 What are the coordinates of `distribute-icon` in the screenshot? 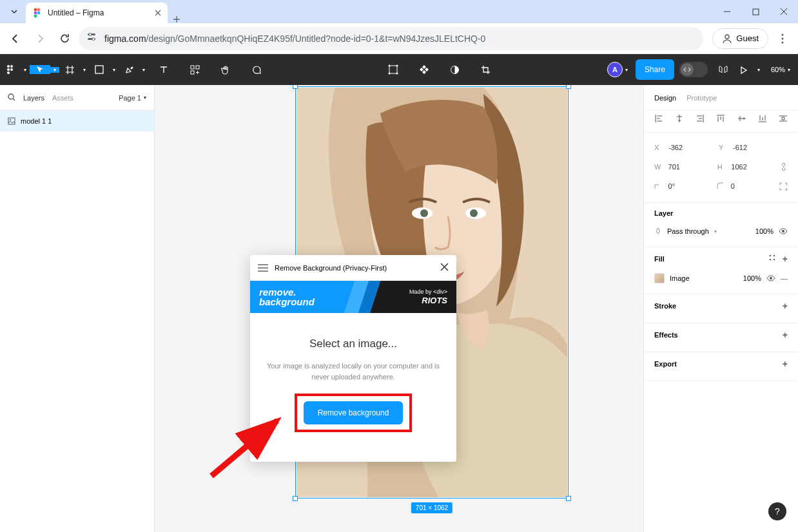 It's located at (783, 119).